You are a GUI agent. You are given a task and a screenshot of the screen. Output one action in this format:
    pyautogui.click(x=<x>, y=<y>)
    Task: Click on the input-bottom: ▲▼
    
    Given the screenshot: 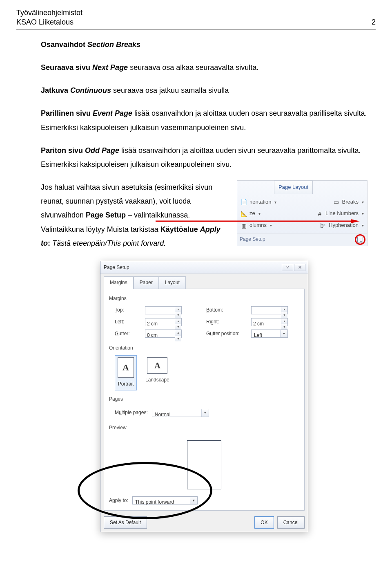 What is the action you would take?
    pyautogui.click(x=270, y=310)
    